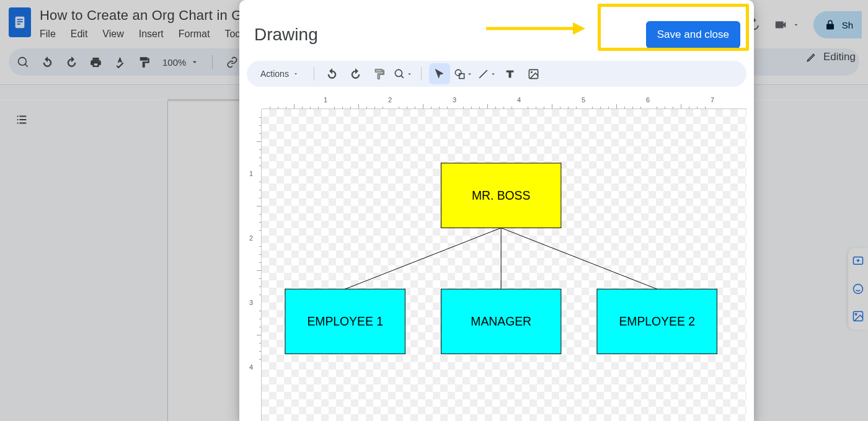 Image resolution: width=868 pixels, height=421 pixels. What do you see at coordinates (501, 195) in the screenshot?
I see `org-node-label: MR. BOSS` at bounding box center [501, 195].